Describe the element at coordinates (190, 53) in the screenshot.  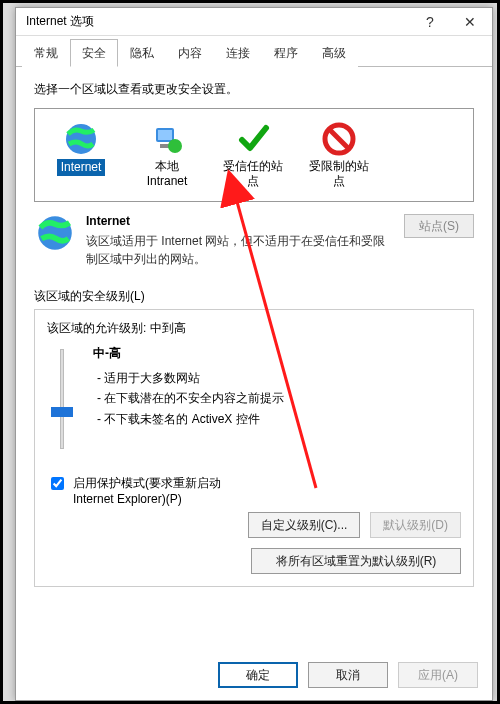
I see `tab-content: 内容` at that location.